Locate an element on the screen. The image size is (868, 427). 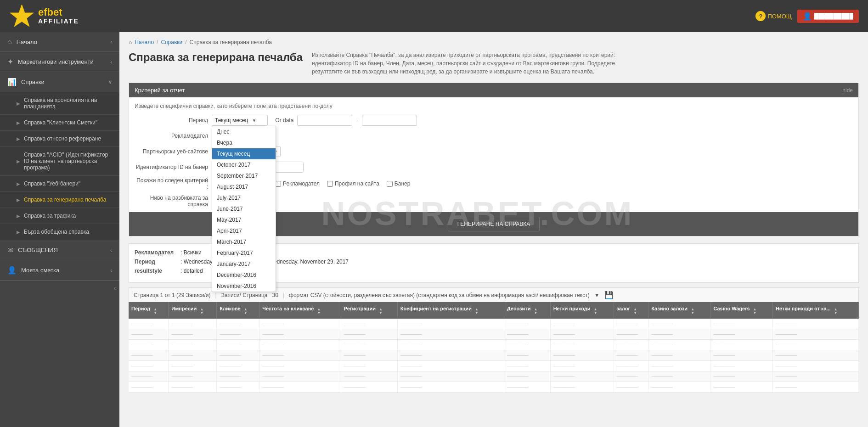
sidebar-item-marketing: ✦ Маркетингови инструменти ‹ is located at coordinates (60, 62).